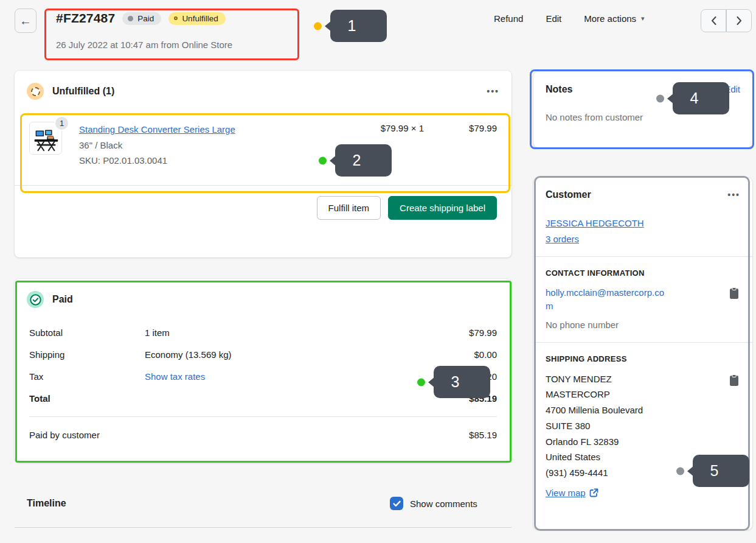 The image size is (756, 543). What do you see at coordinates (661, 99) in the screenshot?
I see `callout-4-dot` at bounding box center [661, 99].